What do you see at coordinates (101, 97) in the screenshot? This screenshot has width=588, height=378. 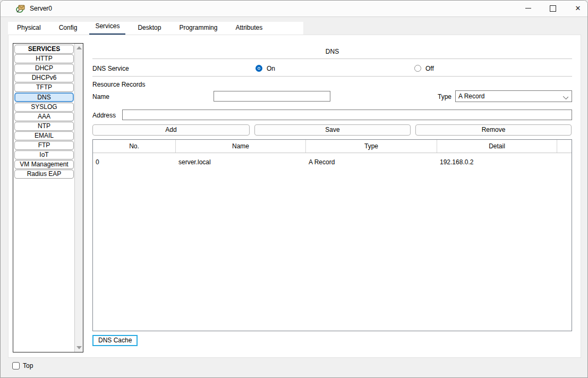 I see `name-label: Name` at bounding box center [101, 97].